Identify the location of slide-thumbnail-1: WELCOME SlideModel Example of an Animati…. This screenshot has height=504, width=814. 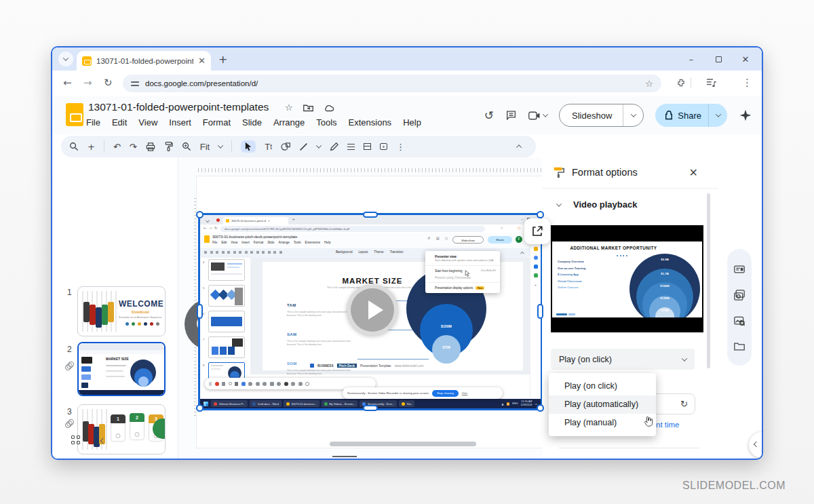
(121, 311).